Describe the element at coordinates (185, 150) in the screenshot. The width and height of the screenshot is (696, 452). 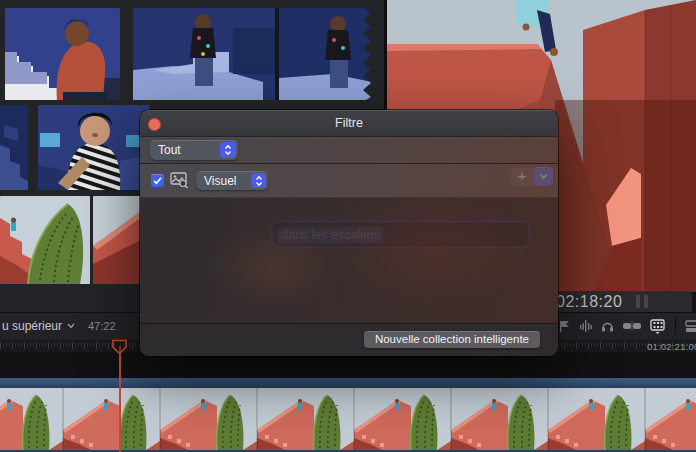
I see `scope-popup-value: Tout` at that location.